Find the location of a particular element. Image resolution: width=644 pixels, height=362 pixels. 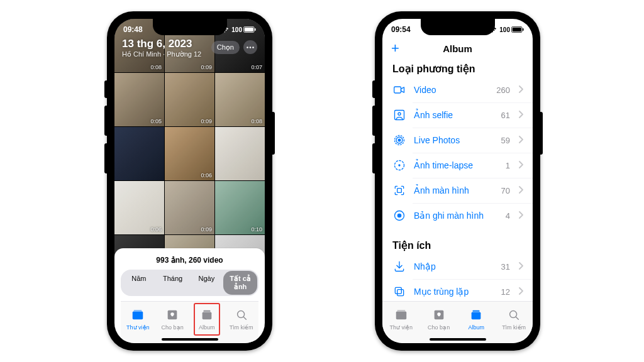

section-utilities: Tiện ích is located at coordinates (458, 245).